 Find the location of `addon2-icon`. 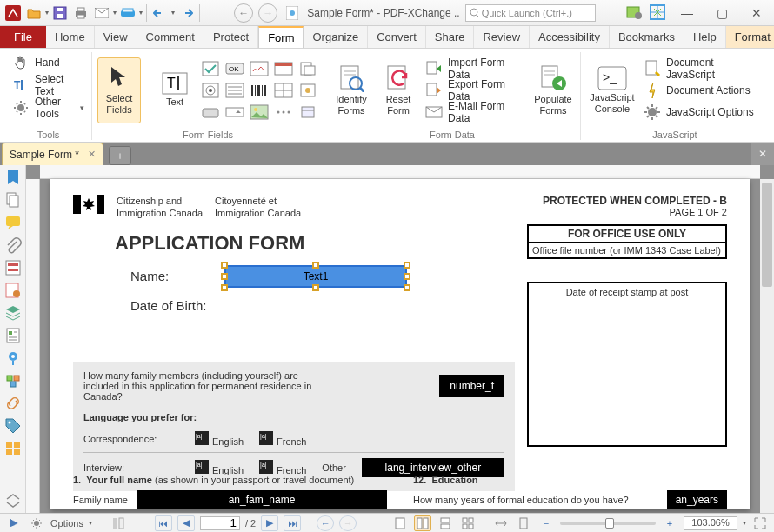

addon2-icon is located at coordinates (658, 13).